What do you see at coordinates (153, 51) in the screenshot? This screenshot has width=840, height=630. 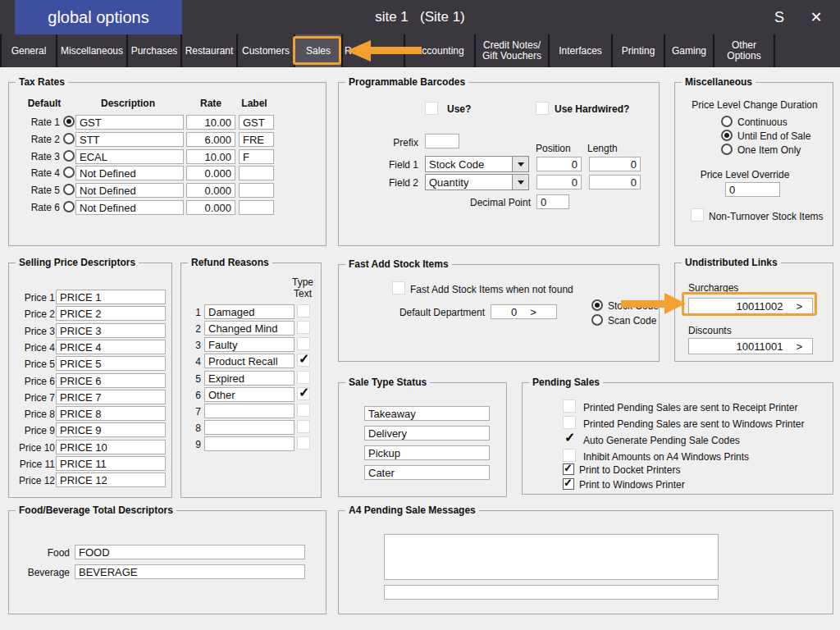 I see `tab-purchases: Purchases` at bounding box center [153, 51].